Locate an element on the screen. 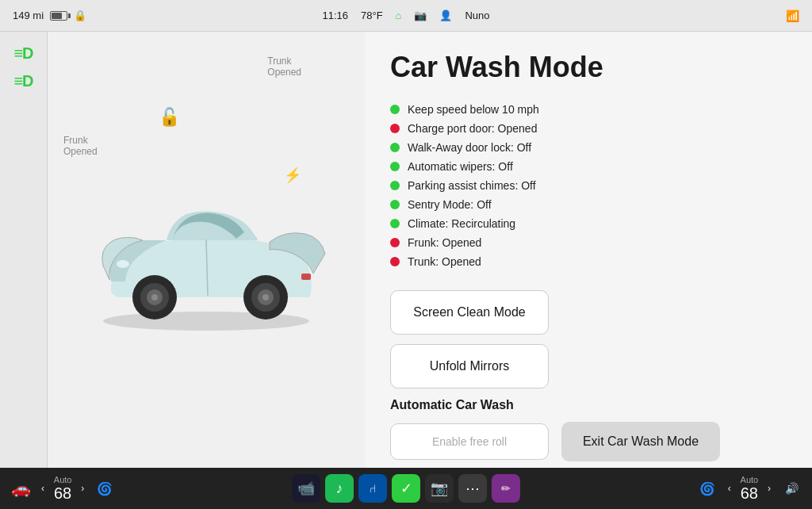  lock-open-icon: 🔓 is located at coordinates (170, 117).